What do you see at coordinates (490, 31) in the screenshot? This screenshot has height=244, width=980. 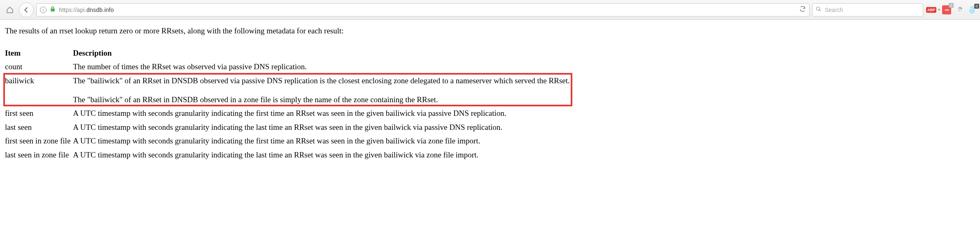 I see `intro-text: The results of an rrset lookup return ze…` at bounding box center [490, 31].